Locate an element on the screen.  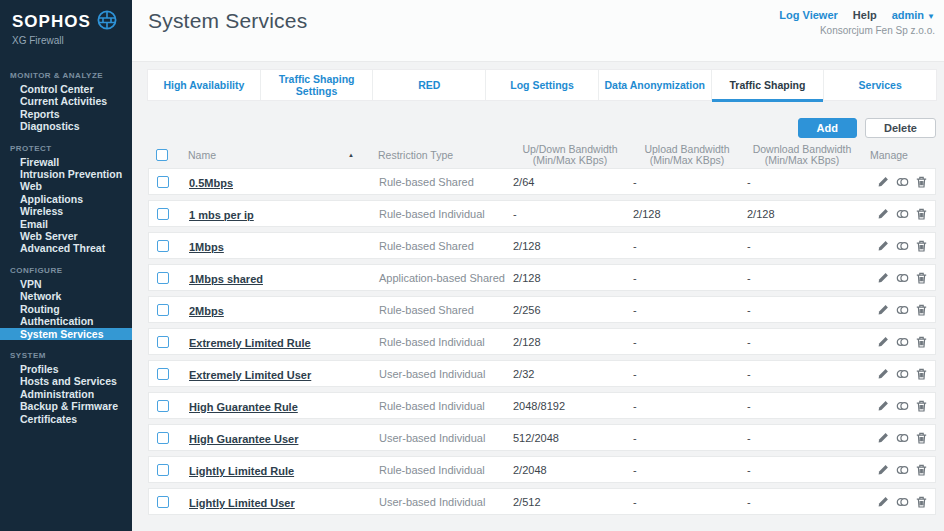
restriction-type-value: User-based Individual is located at coordinates (445, 438).